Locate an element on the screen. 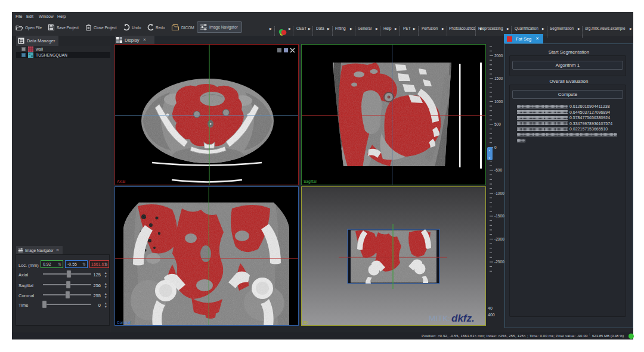 This screenshot has height=352, width=644. svg-text: 500 is located at coordinates (497, 124).